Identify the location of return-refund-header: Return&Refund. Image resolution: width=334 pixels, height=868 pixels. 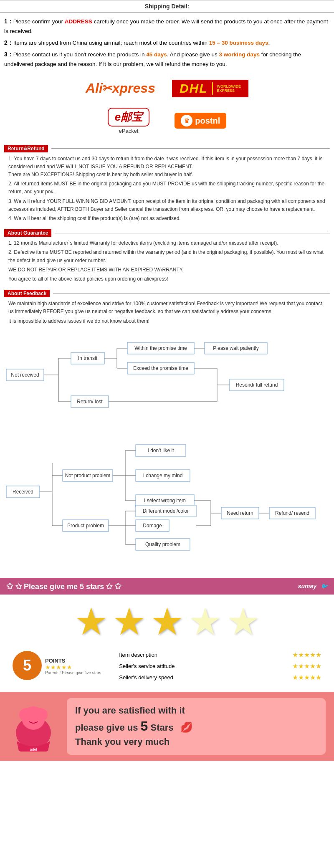
(167, 149).